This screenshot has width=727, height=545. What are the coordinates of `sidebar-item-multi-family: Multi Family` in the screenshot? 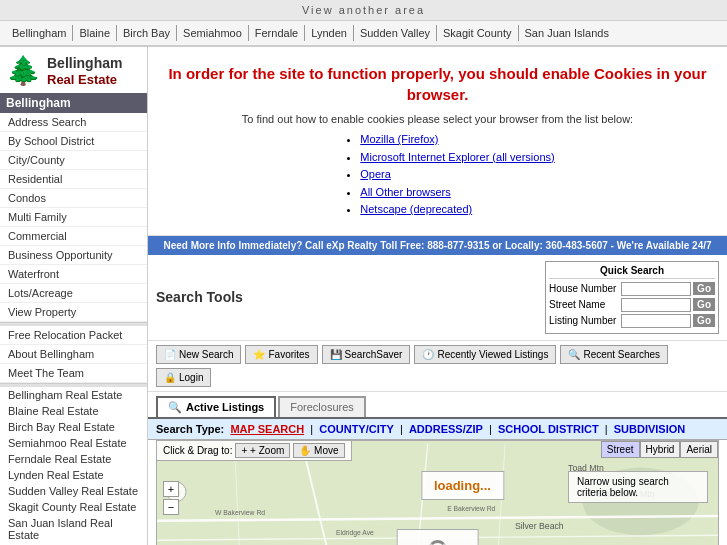 It's located at (74, 218).